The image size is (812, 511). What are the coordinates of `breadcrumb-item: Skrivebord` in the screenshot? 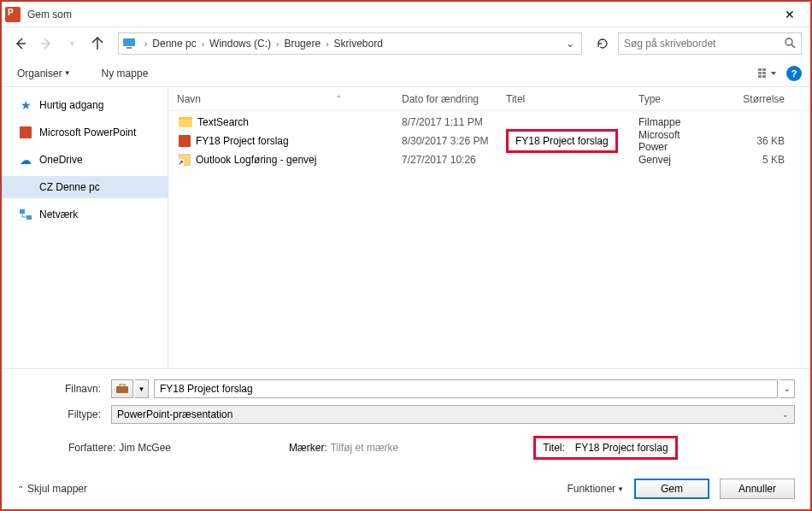 It's located at (357, 44).